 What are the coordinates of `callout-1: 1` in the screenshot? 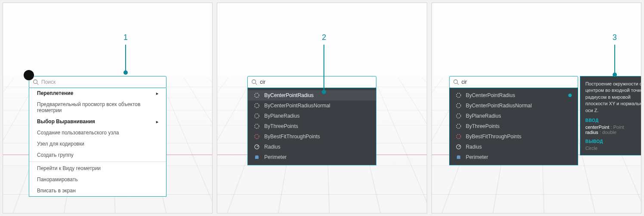 It's located at (126, 54).